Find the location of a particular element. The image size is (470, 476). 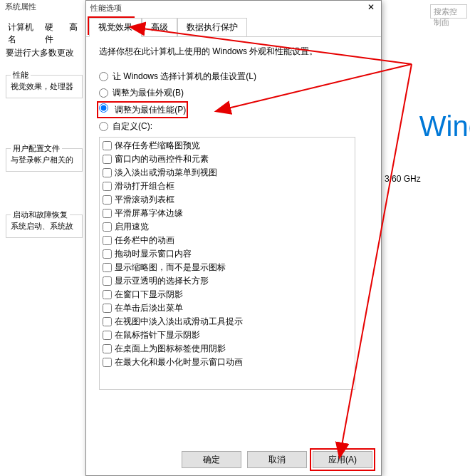

bg-group2-title: 用户配置文件 is located at coordinates (36, 148).